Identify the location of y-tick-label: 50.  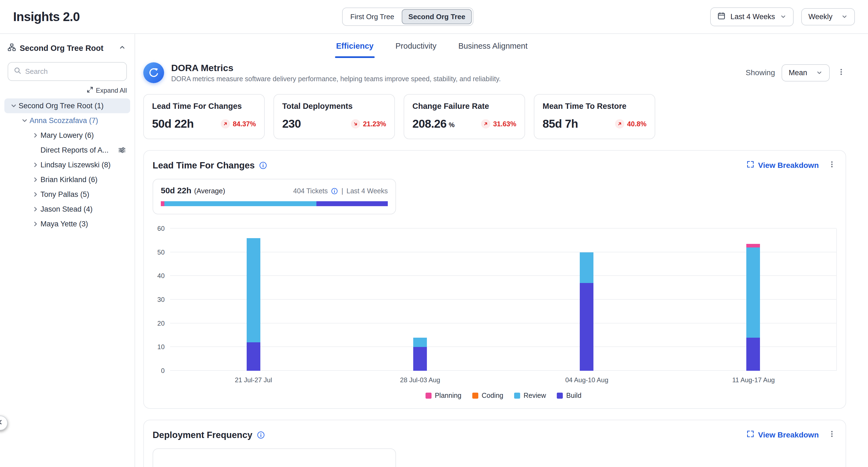
(161, 252).